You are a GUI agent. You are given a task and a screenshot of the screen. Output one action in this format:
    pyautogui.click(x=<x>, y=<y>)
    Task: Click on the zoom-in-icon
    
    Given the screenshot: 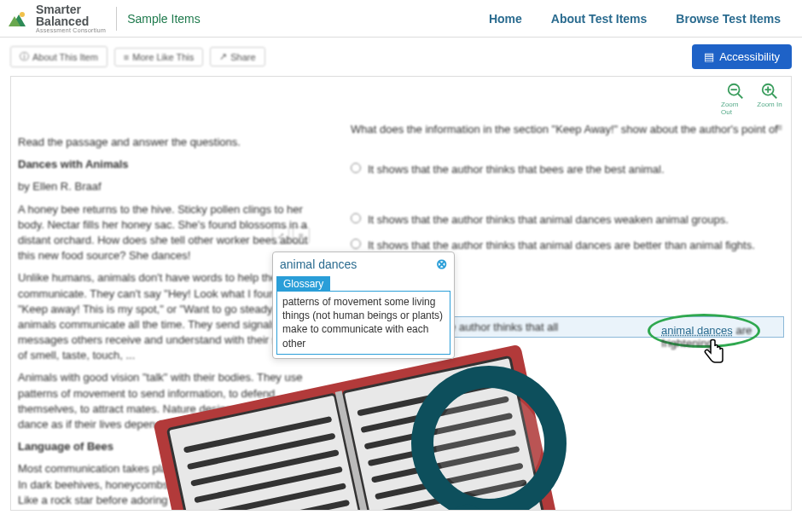 What is the action you would take?
    pyautogui.click(x=770, y=91)
    